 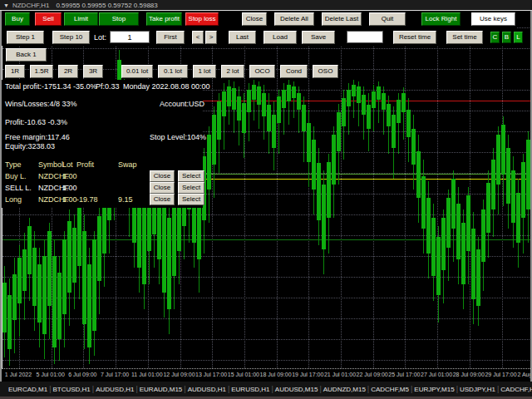 What do you see at coordinates (465, 37) in the screenshot?
I see `set-time-button: Set time` at bounding box center [465, 37].